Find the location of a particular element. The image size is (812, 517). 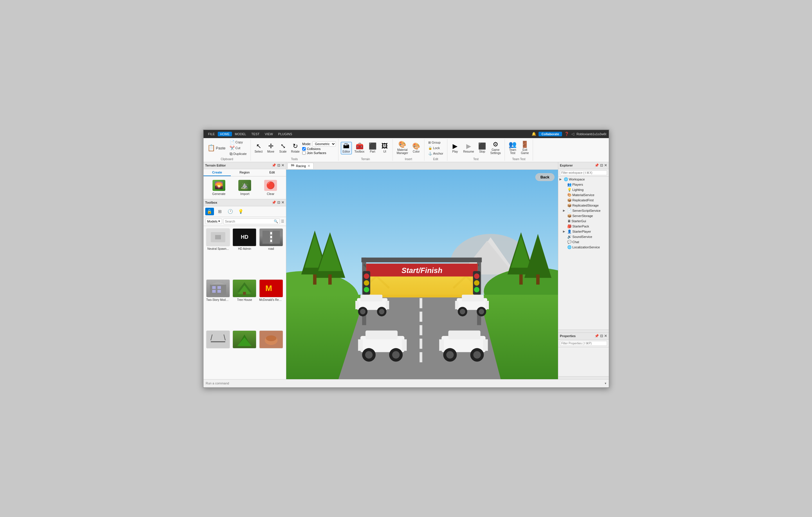

mode-select: Geometric is located at coordinates (324, 144).